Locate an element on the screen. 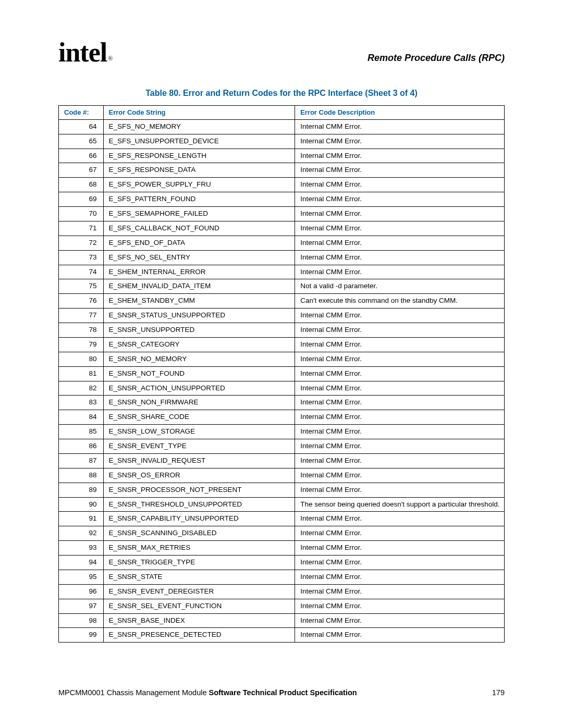  table-header-row: Code #: Error Code String Error Code Des… is located at coordinates (282, 113).